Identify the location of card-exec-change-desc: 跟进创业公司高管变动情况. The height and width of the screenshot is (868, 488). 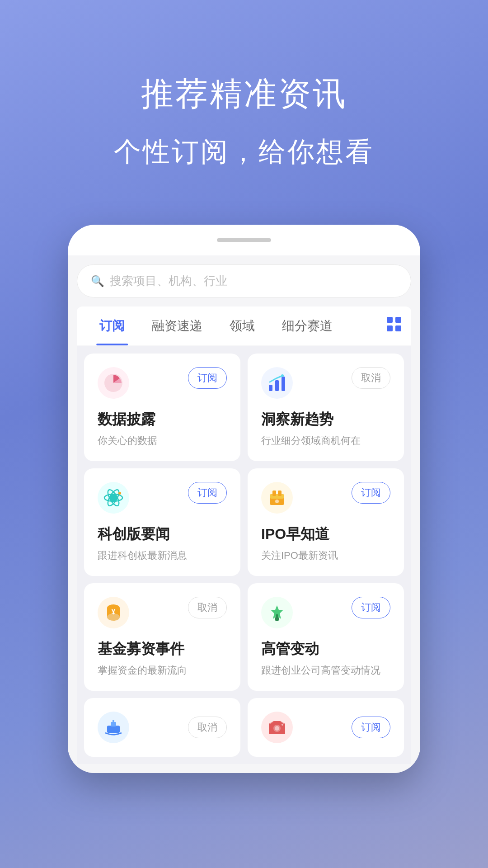
(326, 670).